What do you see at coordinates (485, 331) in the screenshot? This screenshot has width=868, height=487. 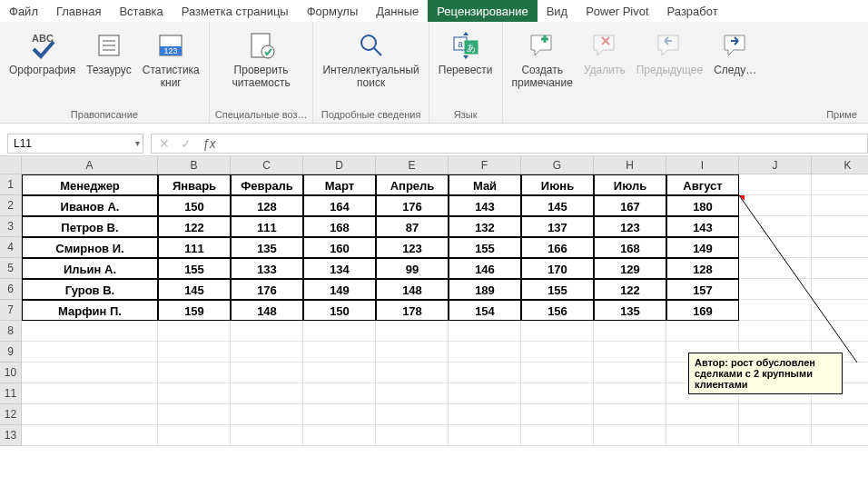 I see `cell-F8` at bounding box center [485, 331].